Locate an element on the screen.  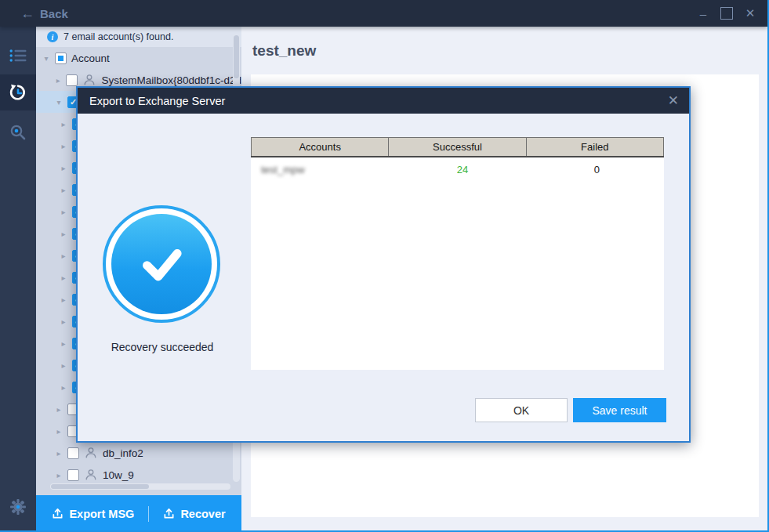
table-row: test_mpw 24 0 is located at coordinates (458, 169).